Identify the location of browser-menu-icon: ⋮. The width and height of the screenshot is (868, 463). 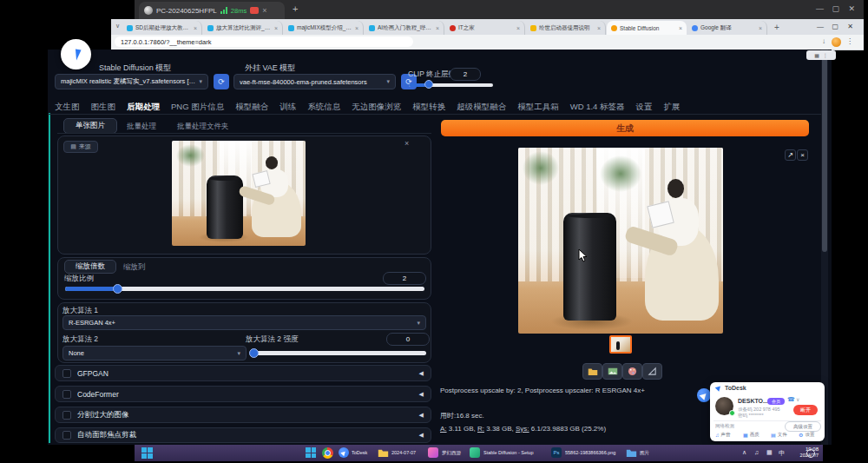
(850, 42).